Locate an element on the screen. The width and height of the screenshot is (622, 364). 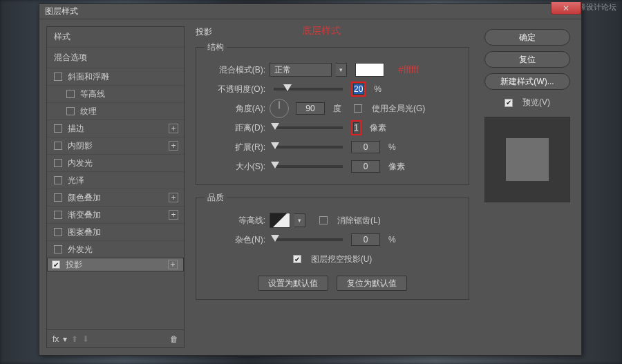
style-label: 外发光 is located at coordinates (80, 250).